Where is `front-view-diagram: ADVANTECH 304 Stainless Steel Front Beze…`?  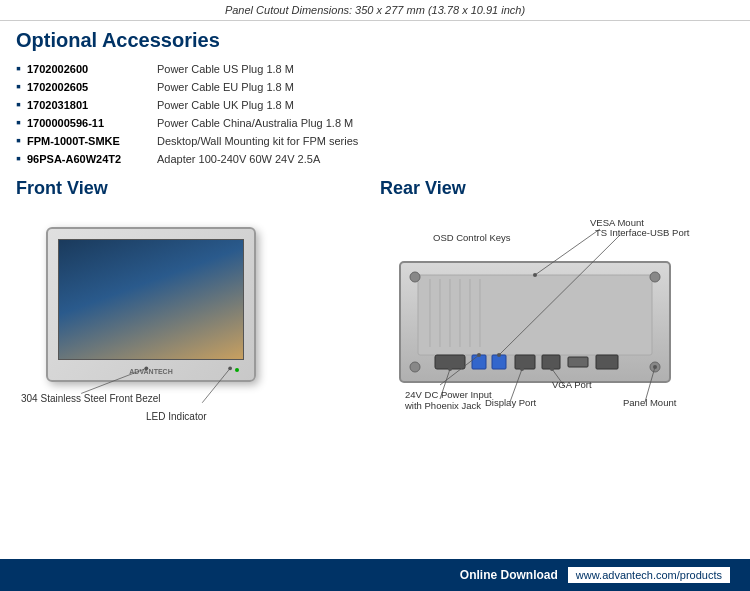
front-view-diagram: ADVANTECH 304 Stainless Steel Front Beze… is located at coordinates (161, 314).